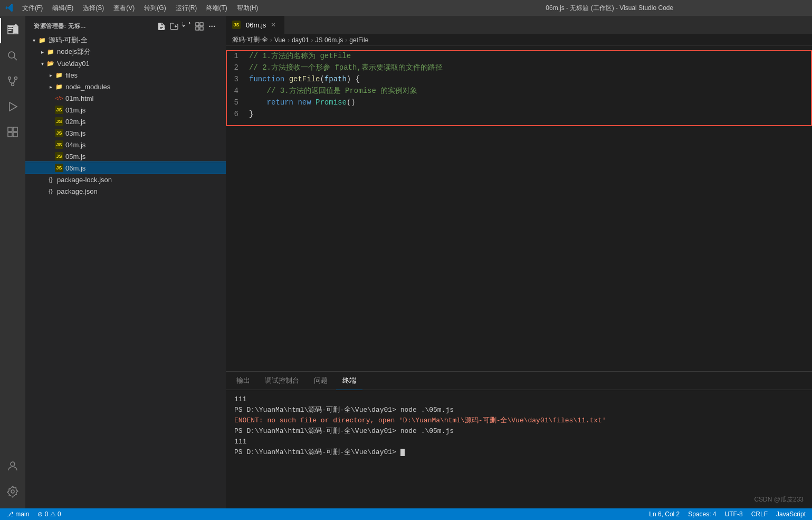 The height and width of the screenshot is (520, 812). I want to click on search-icon, so click(13, 56).